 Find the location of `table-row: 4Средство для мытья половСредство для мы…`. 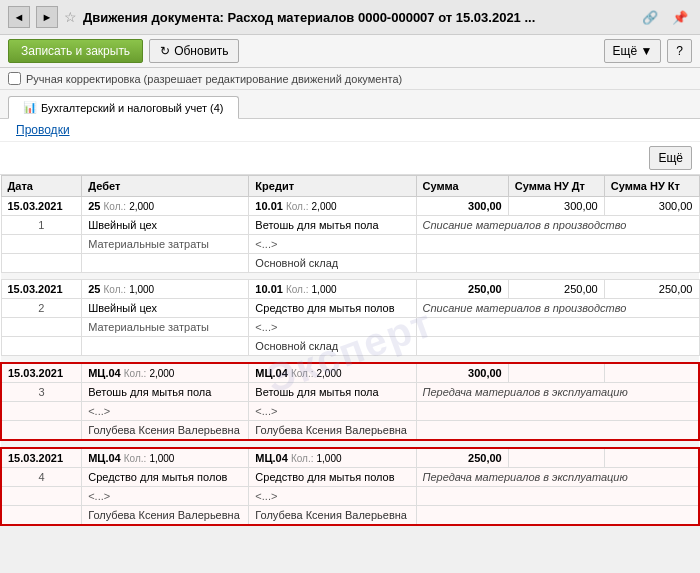

table-row: 4Средство для мытья половСредство для мы… is located at coordinates (350, 478).